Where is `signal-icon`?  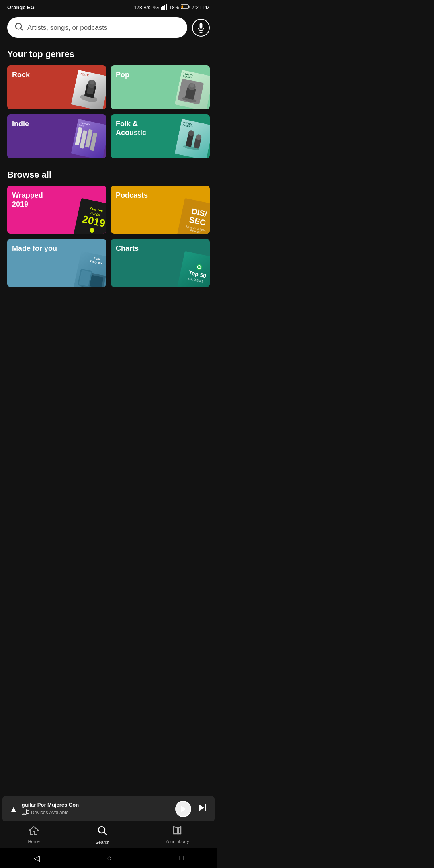 signal-icon is located at coordinates (164, 7).